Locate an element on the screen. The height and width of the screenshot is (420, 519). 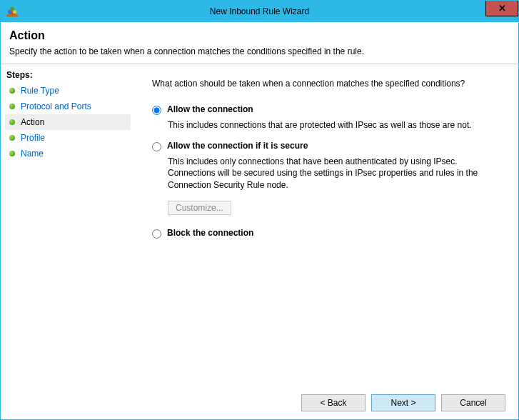
step-rule-type: Rule Type is located at coordinates (68, 91).